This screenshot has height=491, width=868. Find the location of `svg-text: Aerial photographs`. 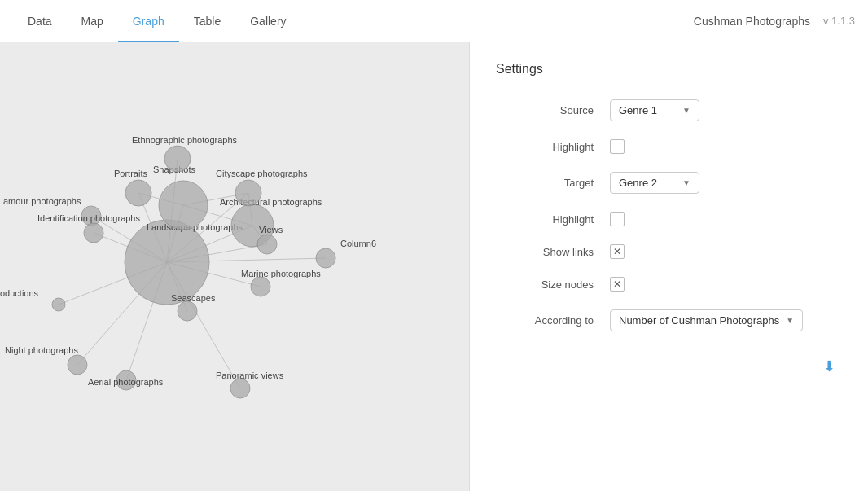

svg-text: Aerial photographs is located at coordinates (125, 382).